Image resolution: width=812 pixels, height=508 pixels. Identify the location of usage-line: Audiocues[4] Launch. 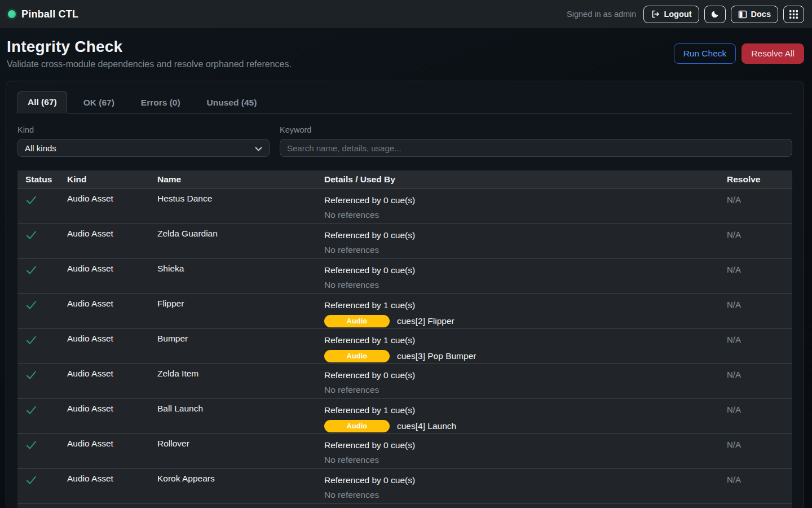
(526, 426).